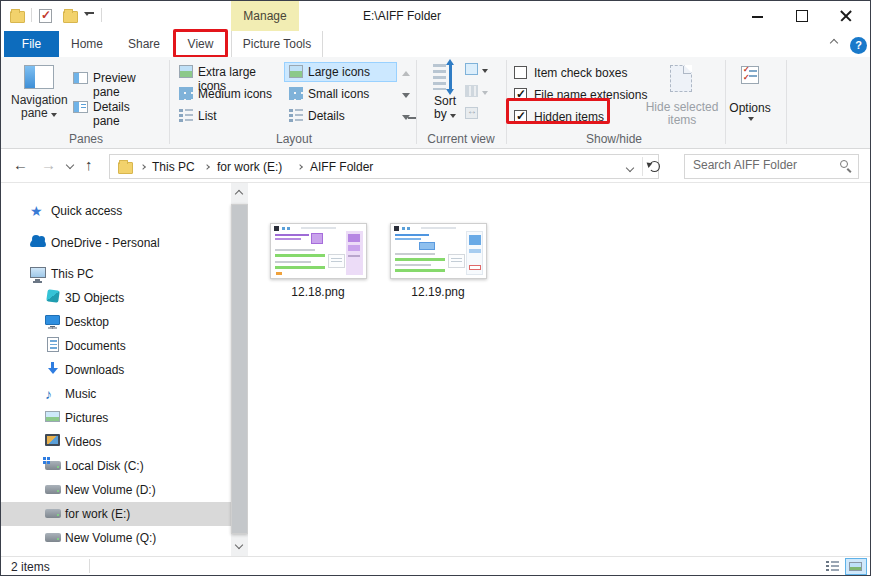 The image size is (871, 576). What do you see at coordinates (53, 466) in the screenshot?
I see `local-disk-icon` at bounding box center [53, 466].